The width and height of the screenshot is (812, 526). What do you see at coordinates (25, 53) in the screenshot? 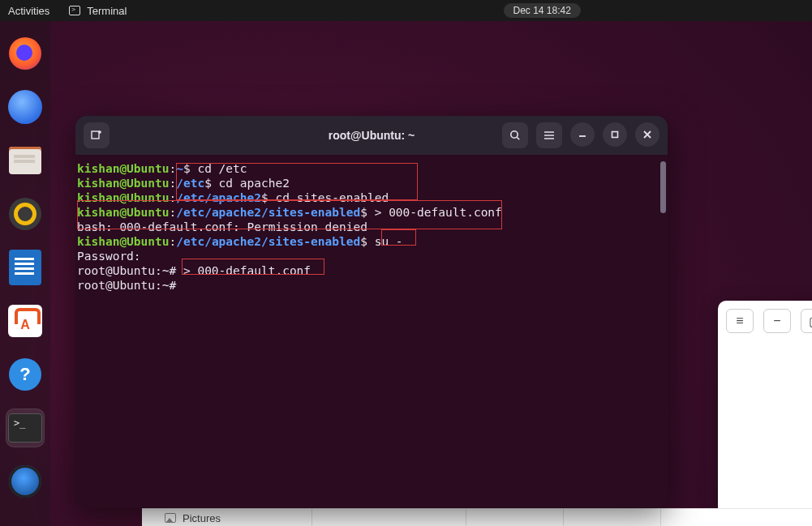
I see `firefox-icon` at bounding box center [25, 53].